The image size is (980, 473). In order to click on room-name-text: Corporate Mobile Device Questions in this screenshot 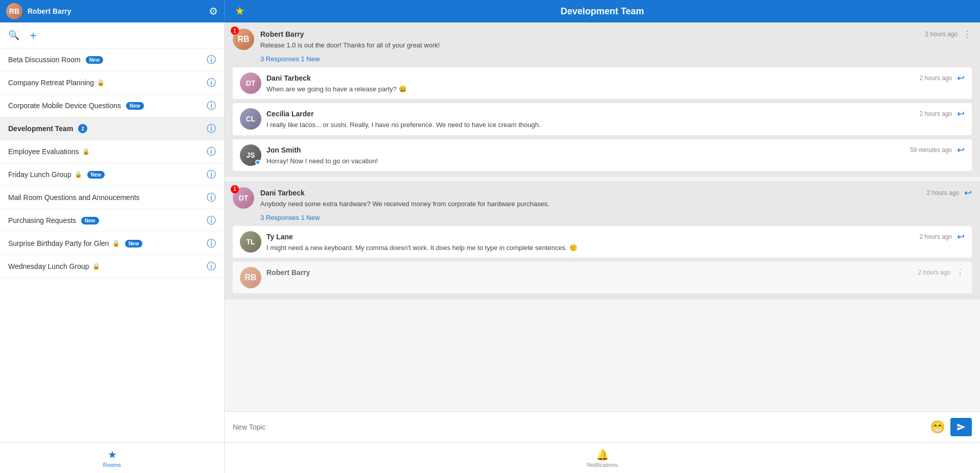, I will do `click(64, 106)`.